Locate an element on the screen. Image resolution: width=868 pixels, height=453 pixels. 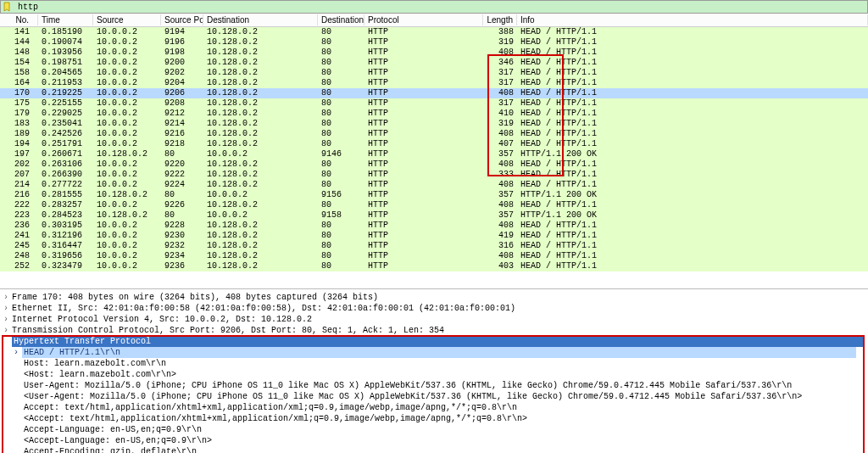
tree-tcp: ›Transmission Control Protocol, Src Port… is located at coordinates (434, 331).